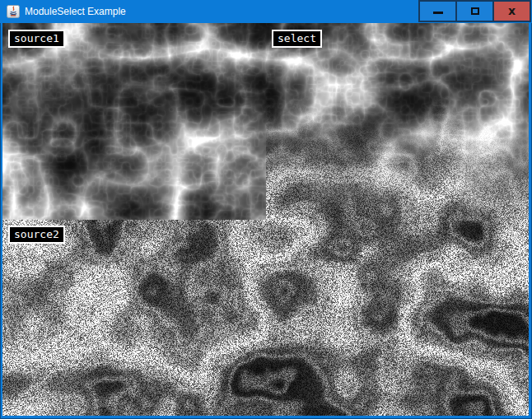 The image size is (532, 419). What do you see at coordinates (438, 13) in the screenshot?
I see `minimize-icon` at bounding box center [438, 13].